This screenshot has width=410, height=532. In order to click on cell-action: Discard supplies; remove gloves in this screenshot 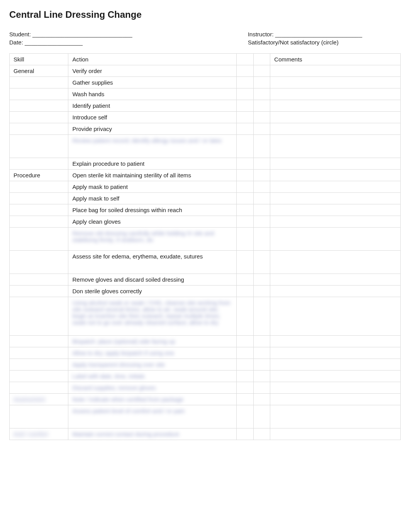, I will do `click(152, 388)`.